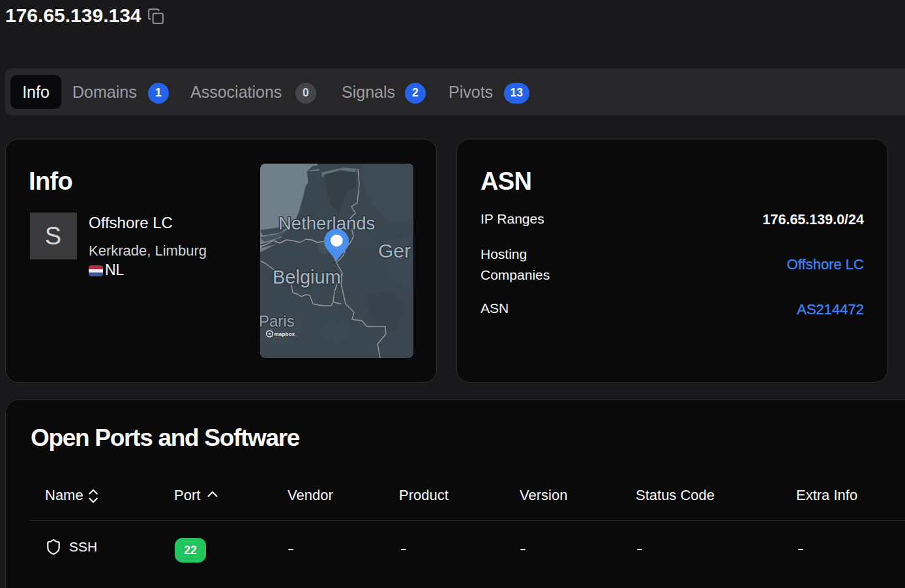  Describe the element at coordinates (278, 321) in the screenshot. I see `svg-text: Paris` at that location.